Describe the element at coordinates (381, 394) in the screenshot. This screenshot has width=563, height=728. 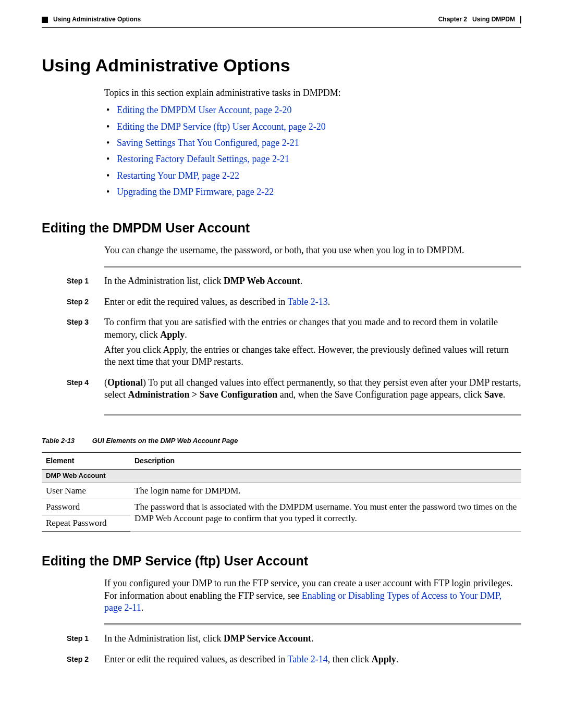
I see `step-text: and, when the Save Configuration page ap…` at that location.